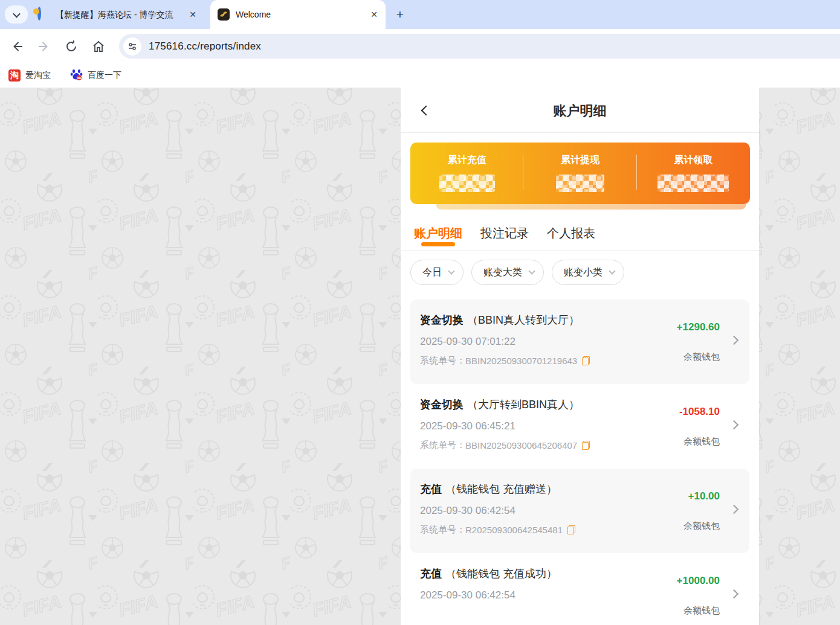  I want to click on page-title: 账户明细, so click(580, 111).